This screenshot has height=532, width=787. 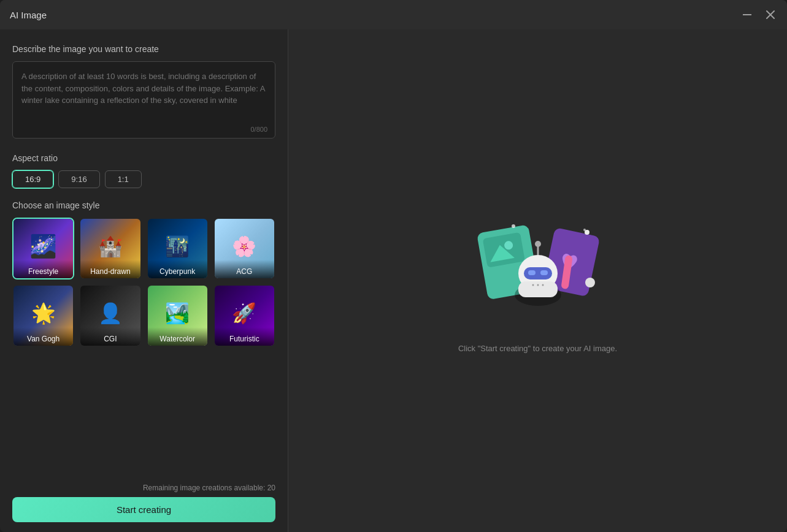 What do you see at coordinates (43, 249) in the screenshot?
I see `style-card-freestyle: Freestyle` at bounding box center [43, 249].